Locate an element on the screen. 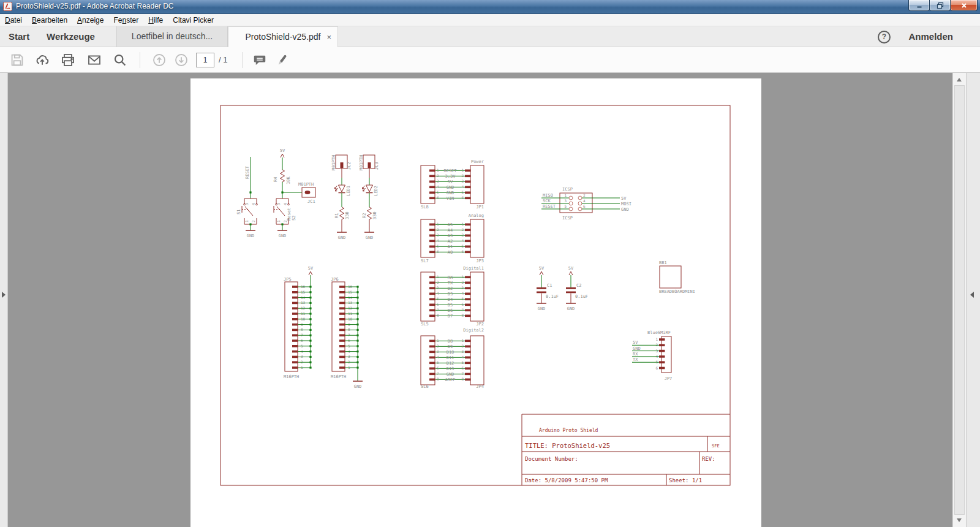  nav-start: Start is located at coordinates (19, 37).